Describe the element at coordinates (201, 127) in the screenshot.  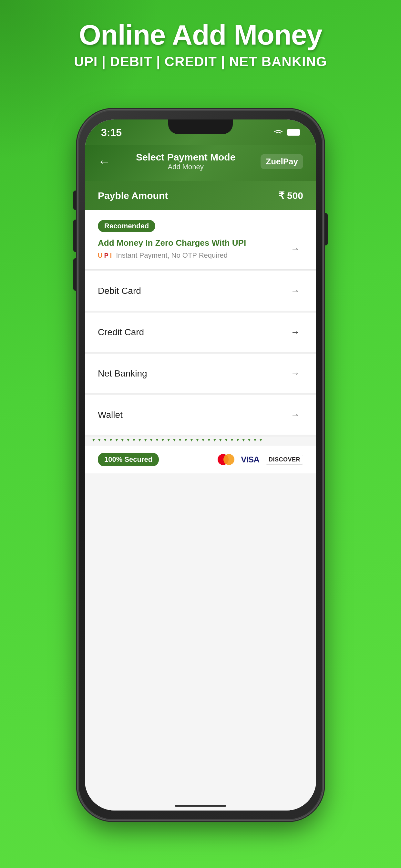
I see `notch` at that location.